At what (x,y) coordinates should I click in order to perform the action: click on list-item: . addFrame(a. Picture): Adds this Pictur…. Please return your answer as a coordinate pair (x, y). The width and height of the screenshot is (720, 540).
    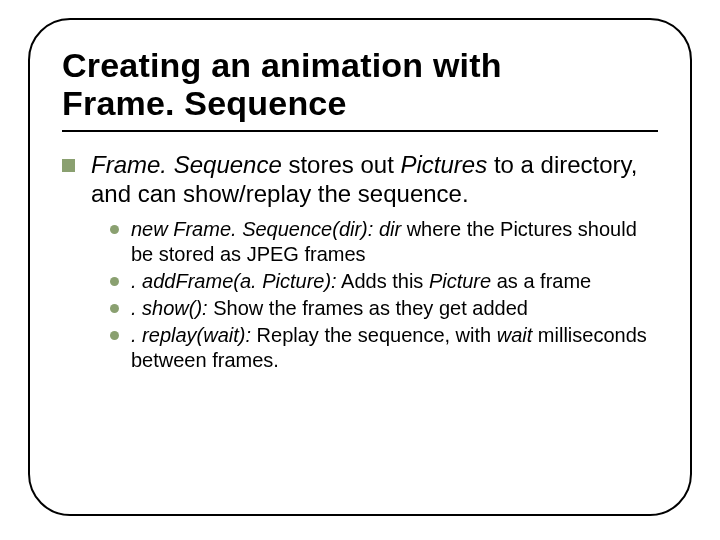
    Looking at the image, I should click on (384, 282).